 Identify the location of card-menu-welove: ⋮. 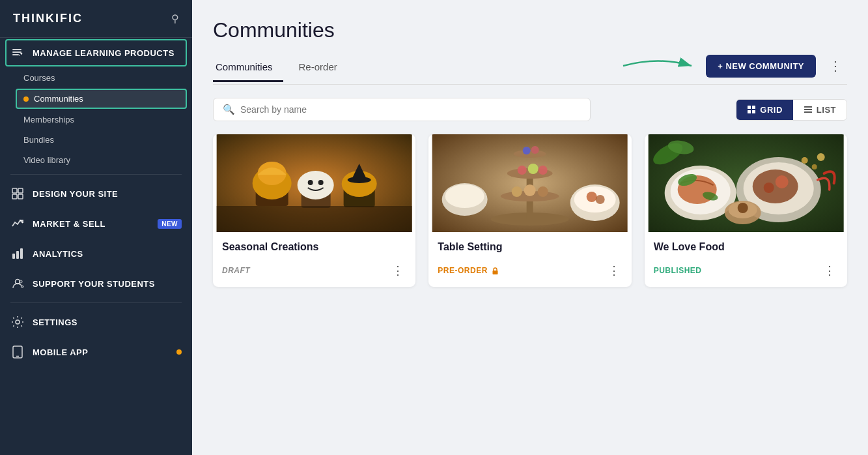
(830, 271).